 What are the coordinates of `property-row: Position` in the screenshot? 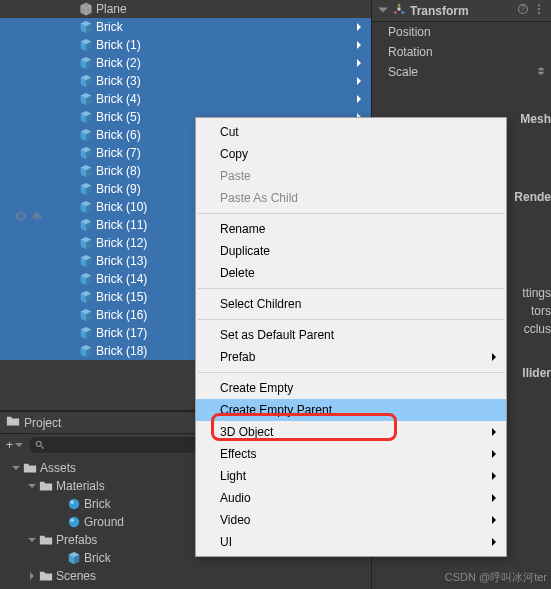 It's located at (462, 32).